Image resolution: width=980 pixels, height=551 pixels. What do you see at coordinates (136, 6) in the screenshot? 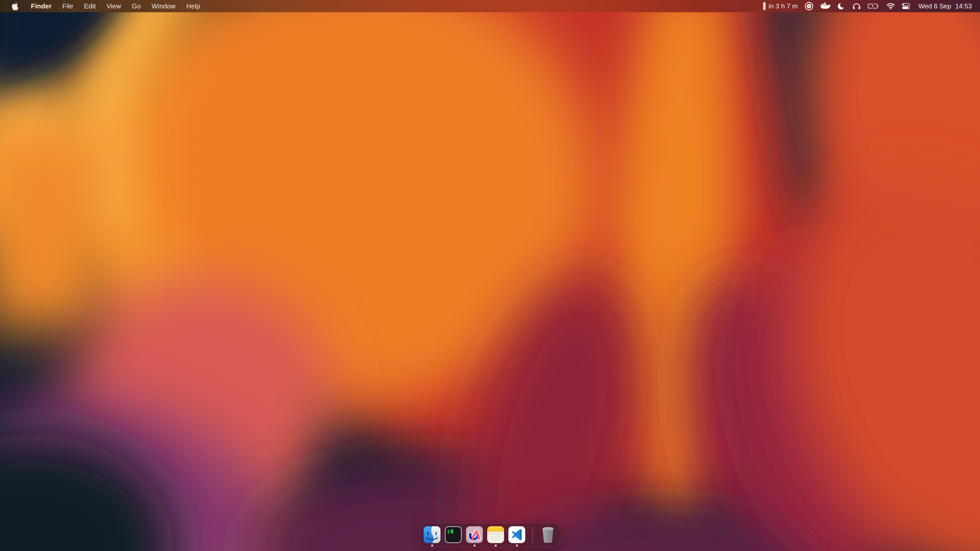
I see `menu-go: Go` at bounding box center [136, 6].